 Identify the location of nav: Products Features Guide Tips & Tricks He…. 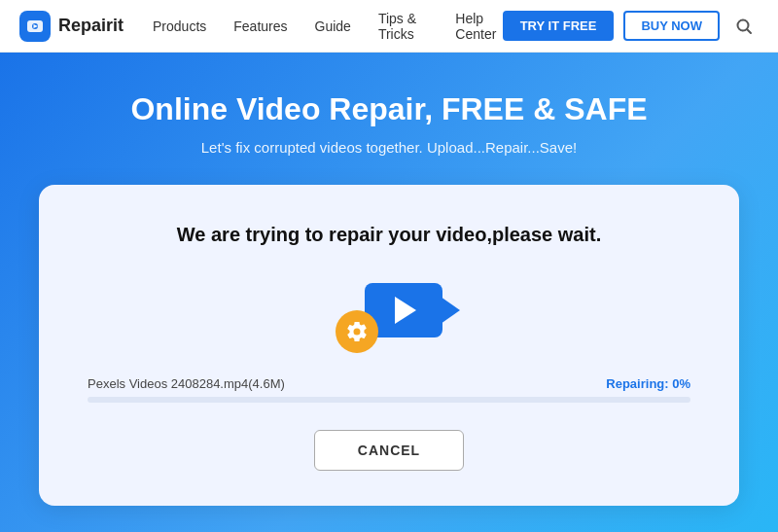
(328, 26).